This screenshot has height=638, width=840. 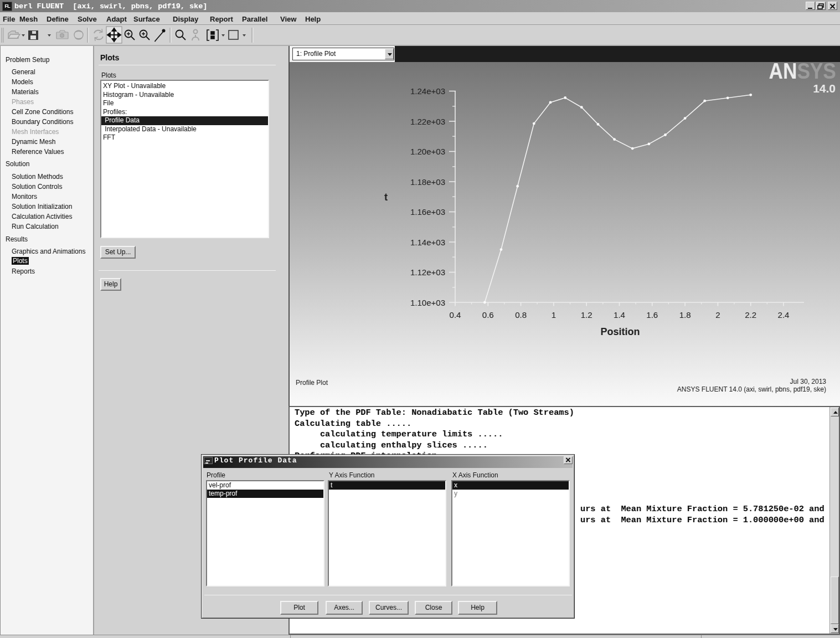 What do you see at coordinates (427, 152) in the screenshot?
I see `svg-text: 1.20e+03` at bounding box center [427, 152].